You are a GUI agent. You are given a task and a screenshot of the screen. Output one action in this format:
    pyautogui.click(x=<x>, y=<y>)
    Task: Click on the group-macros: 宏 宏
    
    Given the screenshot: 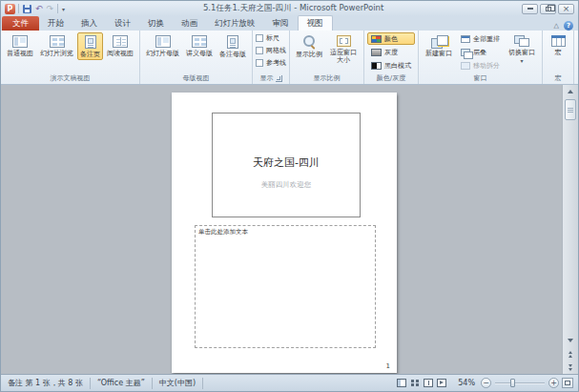 What is the action you would take?
    pyautogui.click(x=559, y=57)
    